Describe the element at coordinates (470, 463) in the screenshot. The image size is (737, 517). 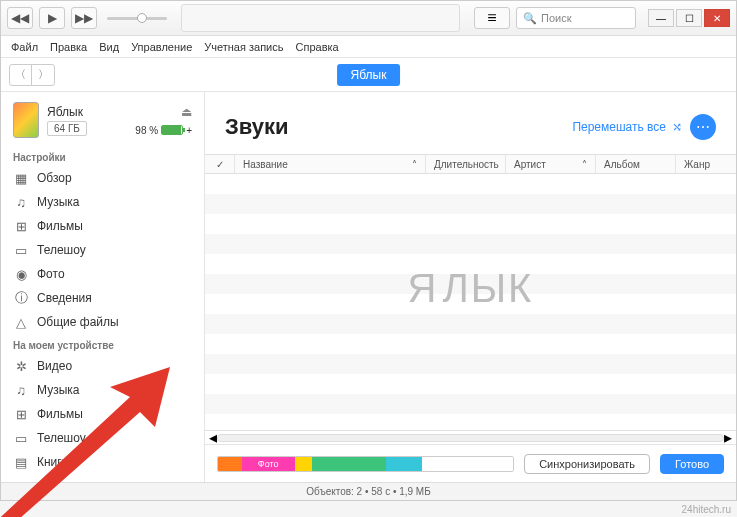
I see `sync-bar: Фото Синхронизировать Готово` at that location.